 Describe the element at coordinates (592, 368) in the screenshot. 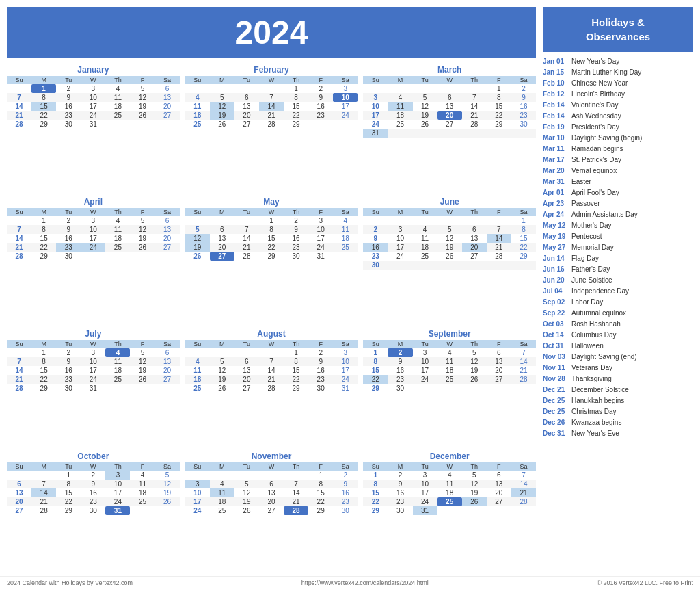

I see `holiday-name: Veterans Day` at that location.